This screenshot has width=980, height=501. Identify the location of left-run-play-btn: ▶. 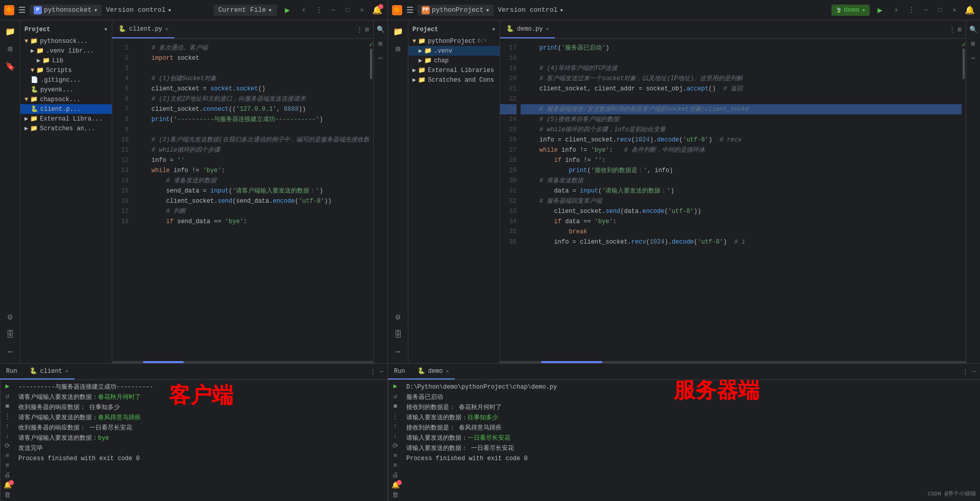
(8, 386).